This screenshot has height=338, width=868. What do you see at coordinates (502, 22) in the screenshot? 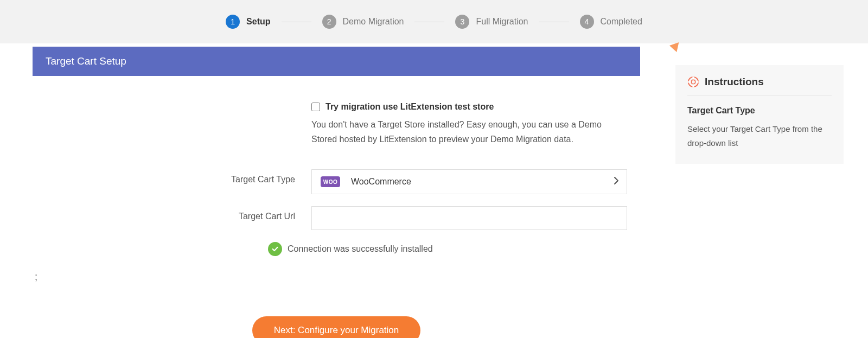
I see `step-label-3: Full Migration` at bounding box center [502, 22].